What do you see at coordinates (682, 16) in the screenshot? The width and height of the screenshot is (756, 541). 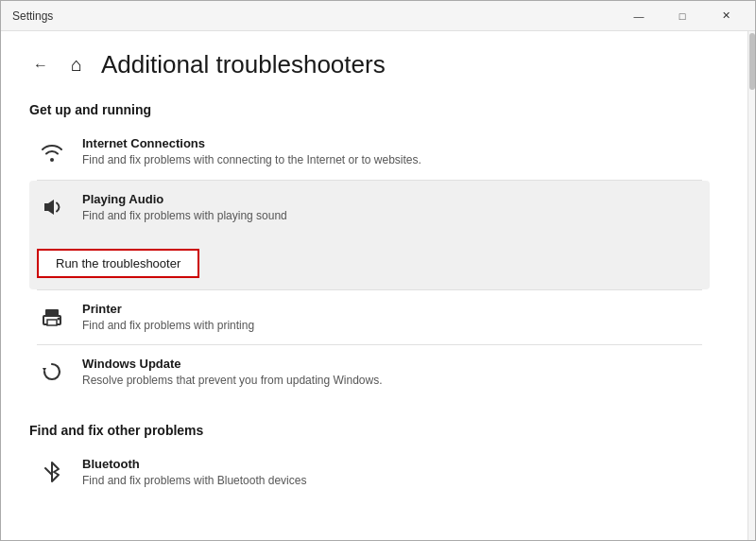 I see `maximize-button: □` at bounding box center [682, 16].